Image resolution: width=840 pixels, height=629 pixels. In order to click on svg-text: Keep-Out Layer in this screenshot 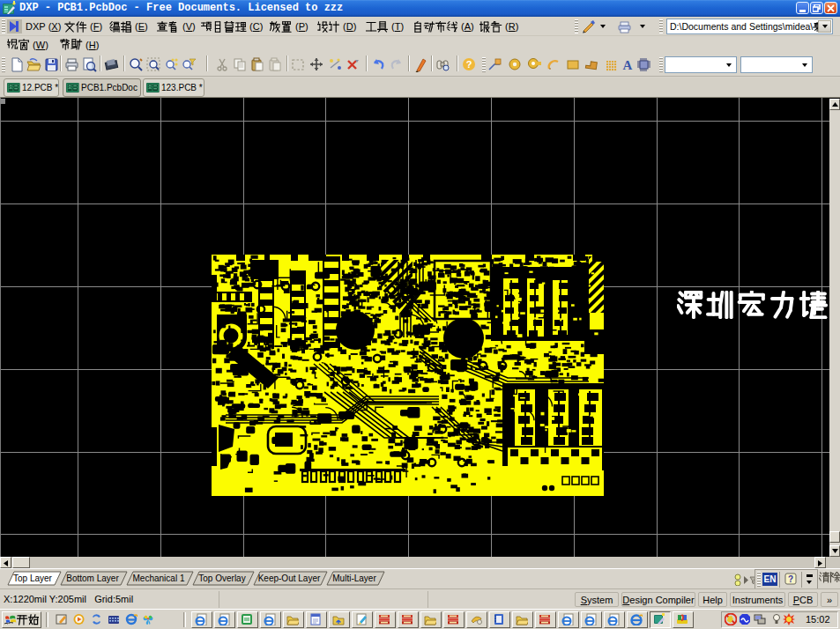, I will do `click(289, 578)`.